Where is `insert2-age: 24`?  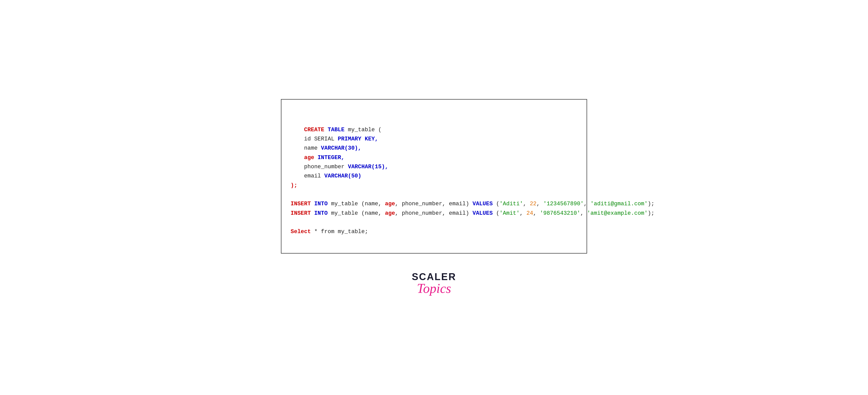 insert2-age: 24 is located at coordinates (530, 213).